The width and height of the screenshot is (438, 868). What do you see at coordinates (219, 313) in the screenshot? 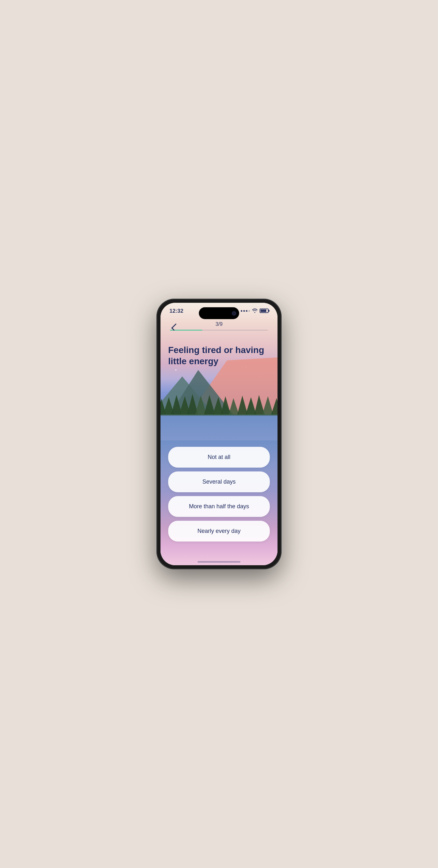
I see `dynamic-island` at bounding box center [219, 313].